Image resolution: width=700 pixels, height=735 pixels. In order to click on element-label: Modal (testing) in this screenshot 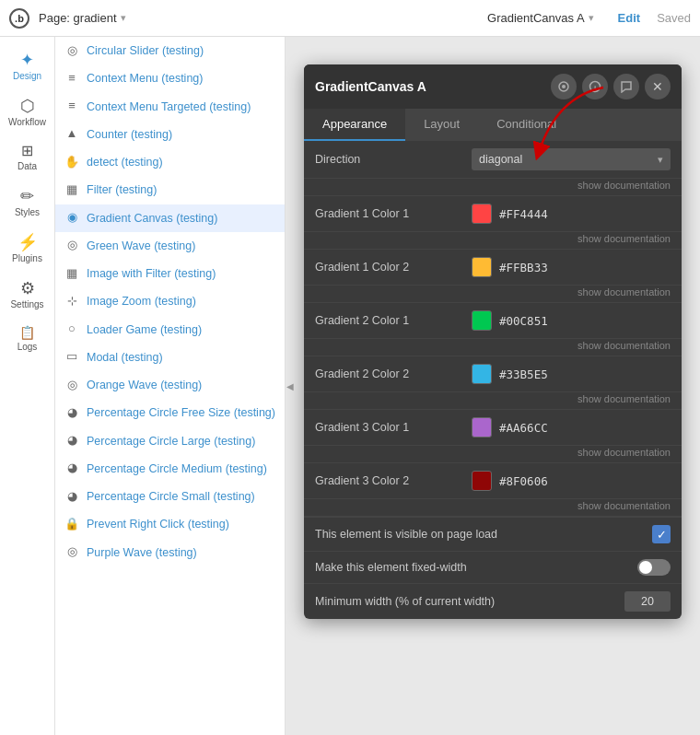, I will do `click(125, 357)`.